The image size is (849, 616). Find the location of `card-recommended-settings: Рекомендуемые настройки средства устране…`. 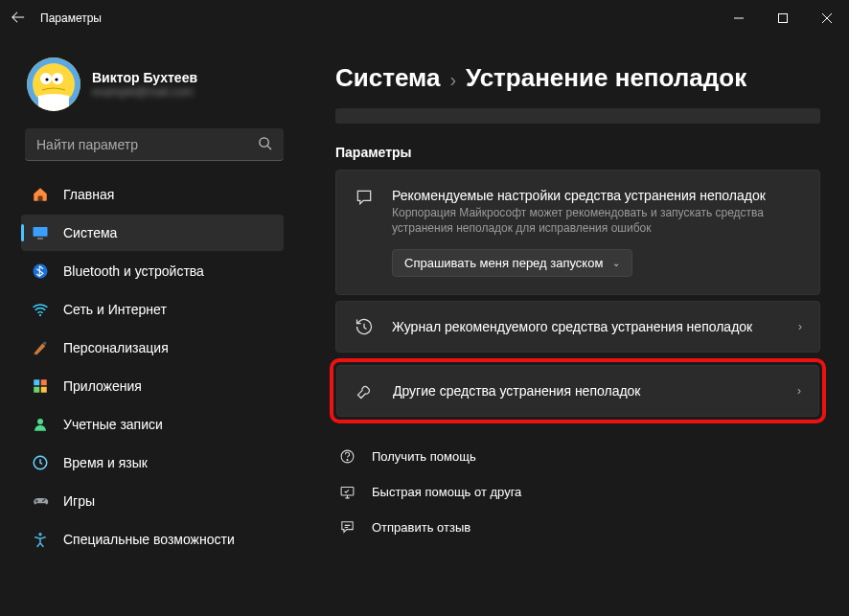

card-recommended-settings: Рекомендуемые настройки средства устране… is located at coordinates (578, 232).